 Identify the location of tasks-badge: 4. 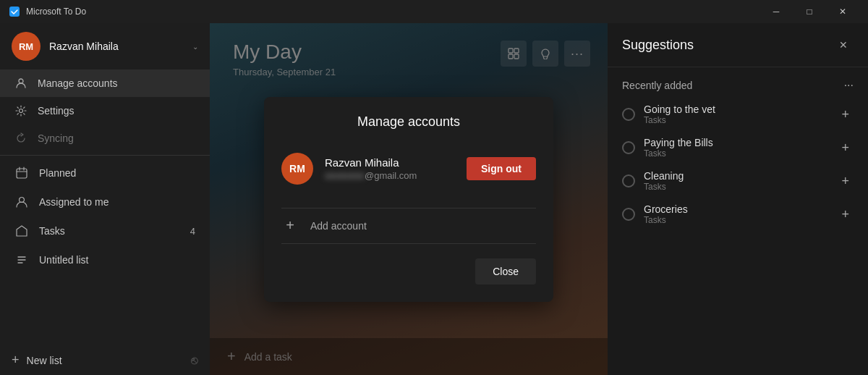
(188, 232).